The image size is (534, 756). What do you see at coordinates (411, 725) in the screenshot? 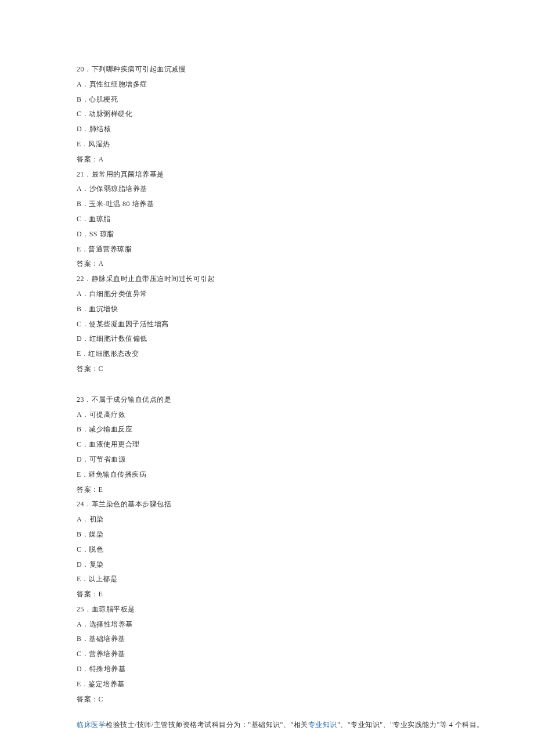
I see `footer-mid-2: "、"专业知识"、"专业实践能力"等 4 个科目。` at bounding box center [411, 725].